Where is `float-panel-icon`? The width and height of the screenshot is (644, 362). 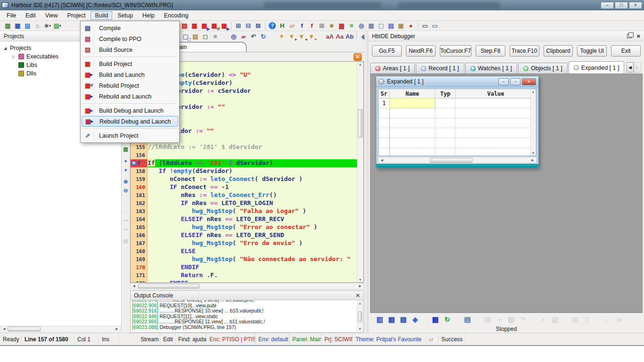 float-panel-icon is located at coordinates (629, 36).